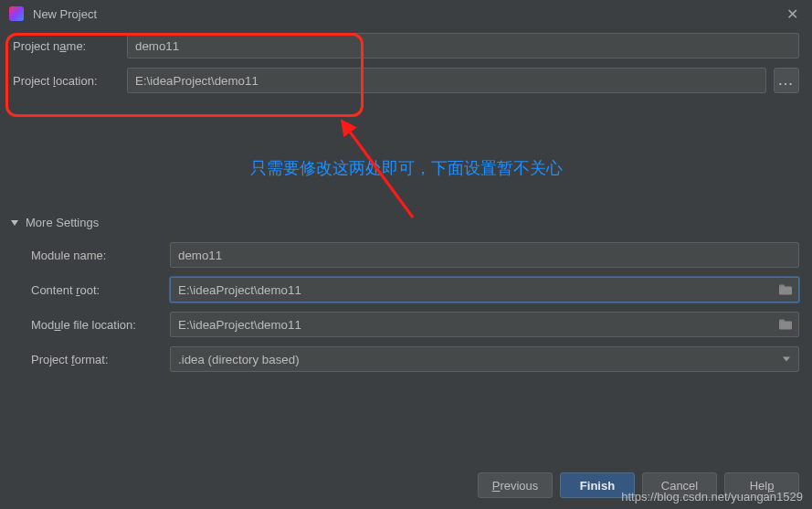 The height and width of the screenshot is (509, 812). Describe the element at coordinates (62, 223) in the screenshot. I see `more-settings-label: More Settings` at that location.